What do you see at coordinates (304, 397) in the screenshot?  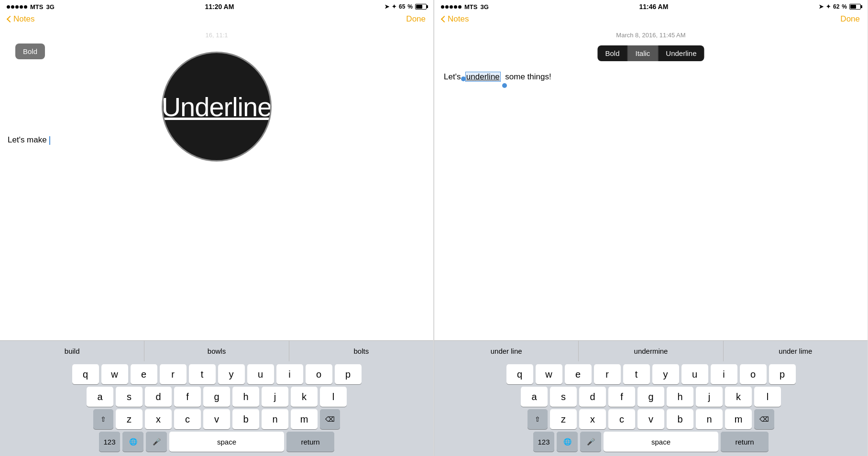 I see `key-k: k` at bounding box center [304, 397].